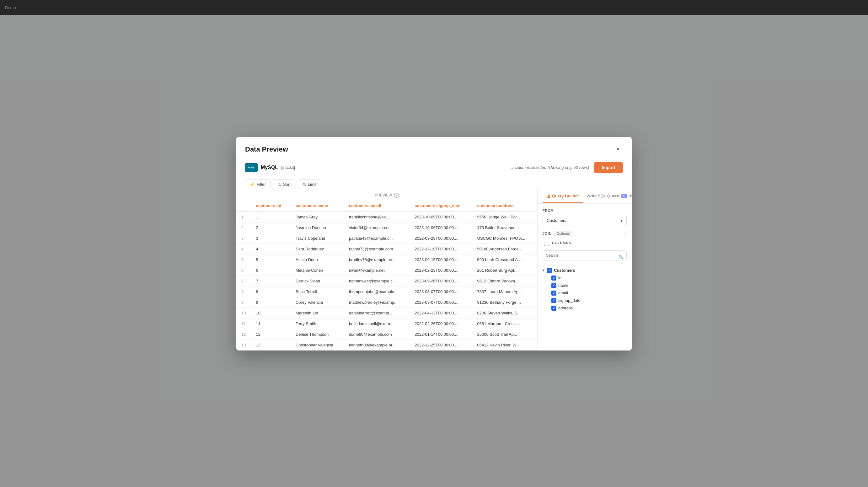 The image size is (868, 487). What do you see at coordinates (565, 308) in the screenshot?
I see `tree-child-address-label: address` at bounding box center [565, 308].